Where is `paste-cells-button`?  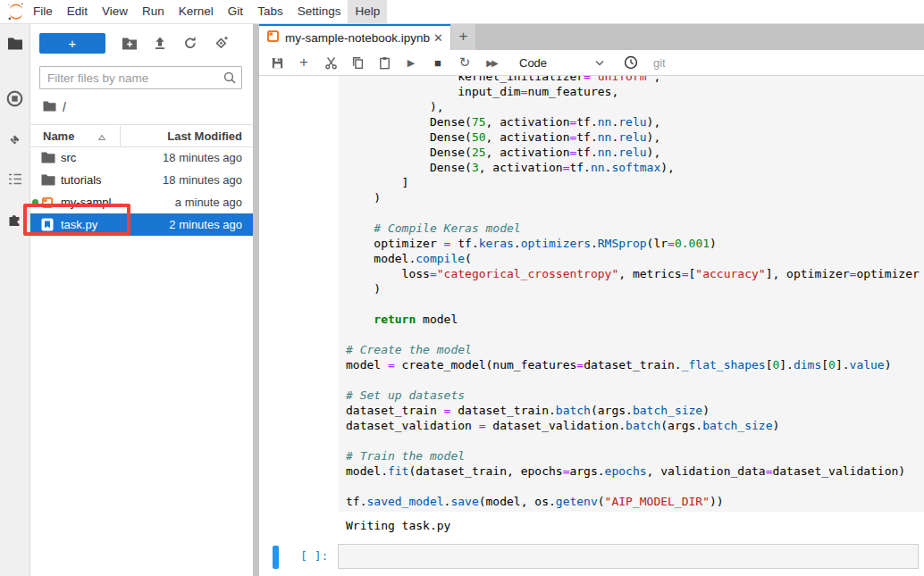 paste-cells-button is located at coordinates (384, 63).